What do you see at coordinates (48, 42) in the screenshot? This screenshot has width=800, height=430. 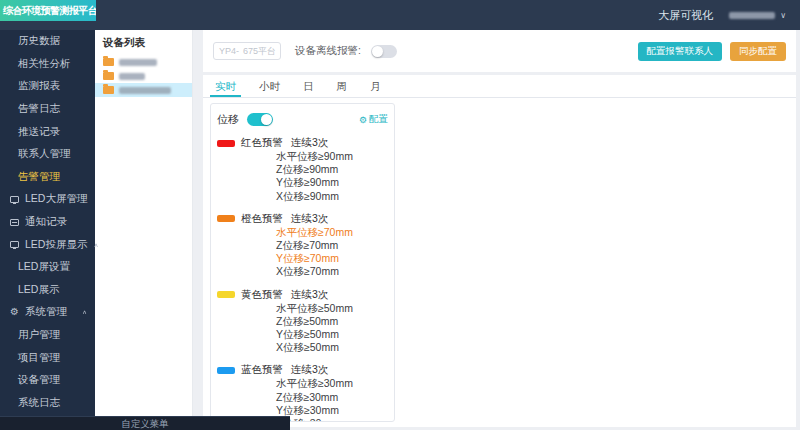 I see `sidebar-item-history-data: 历史数据` at bounding box center [48, 42].